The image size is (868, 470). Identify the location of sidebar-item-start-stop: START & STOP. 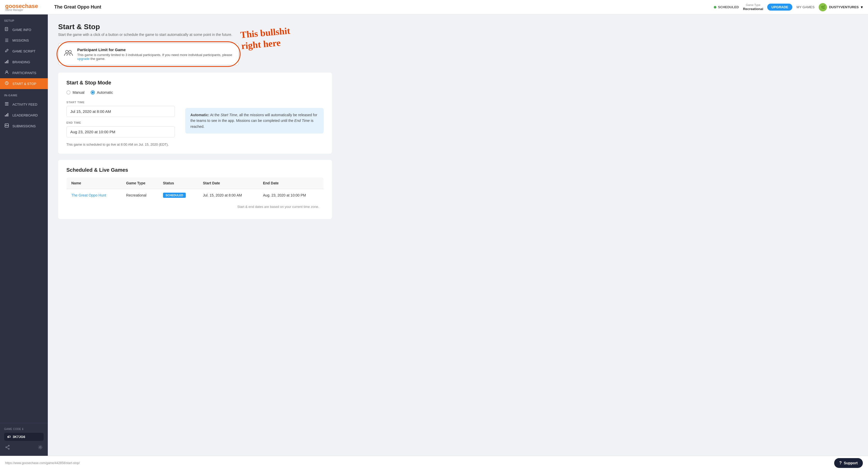
(24, 84).